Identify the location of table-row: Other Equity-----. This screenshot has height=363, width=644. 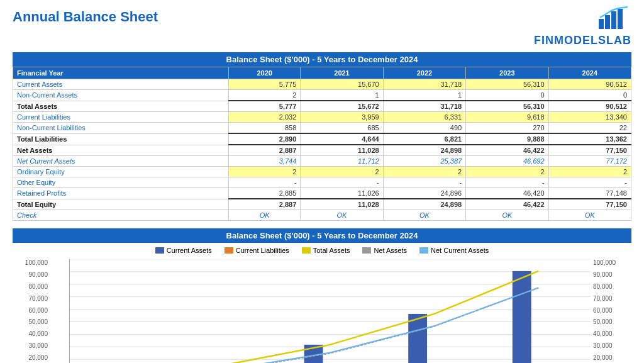
(322, 182).